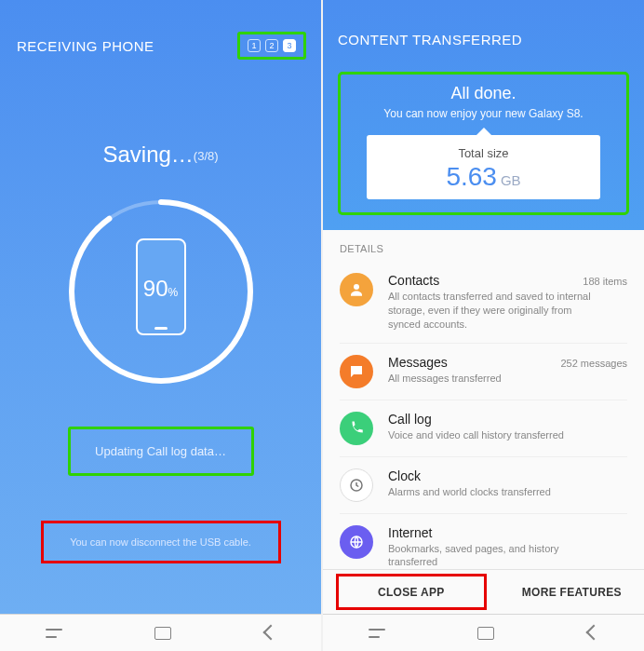 The height and width of the screenshot is (651, 644). I want to click on header-title: RECEIVING PHONE, so click(86, 47).